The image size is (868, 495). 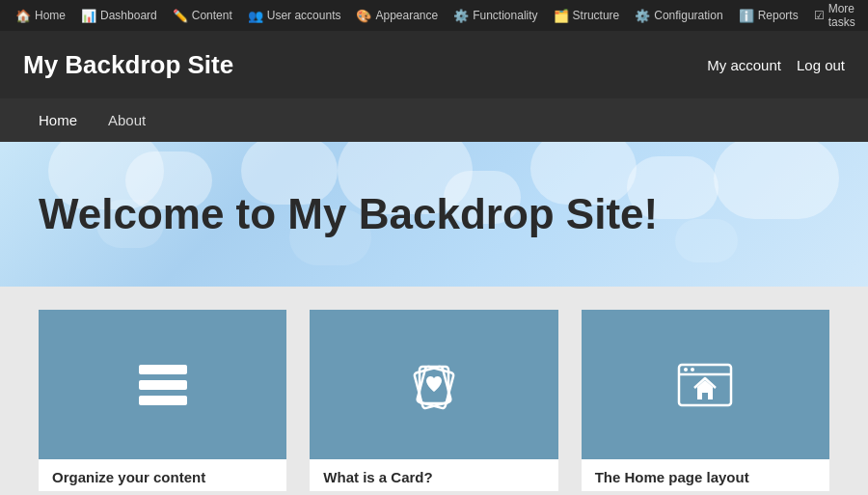 I want to click on functionality-icon: ⚙️, so click(x=461, y=15).